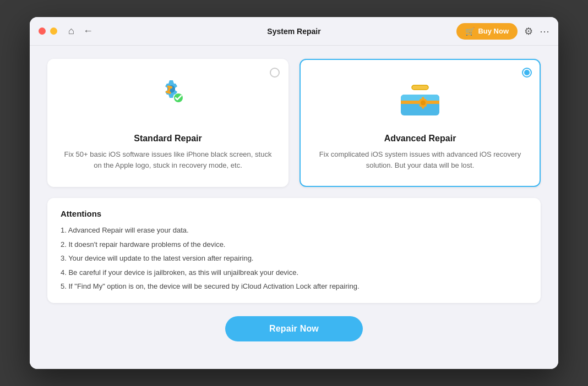 The height and width of the screenshot is (386, 588). What do you see at coordinates (527, 73) in the screenshot?
I see `advanced-radio` at bounding box center [527, 73].